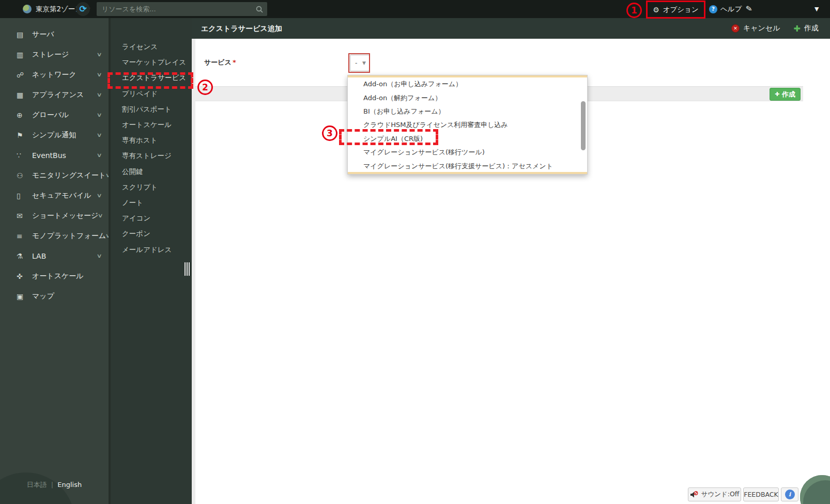  I want to click on sidebar-item-eventbus: ∵EventBus∨, so click(54, 155).